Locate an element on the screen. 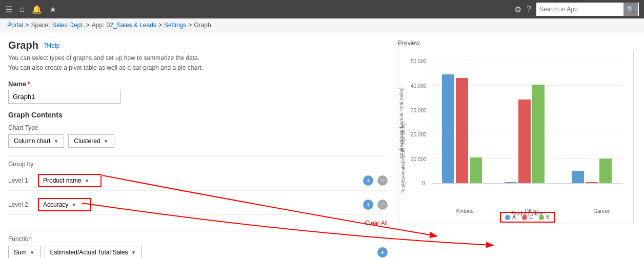 The image size is (644, 258). clustered-dropdown: Clustered ▼ is located at coordinates (91, 141).